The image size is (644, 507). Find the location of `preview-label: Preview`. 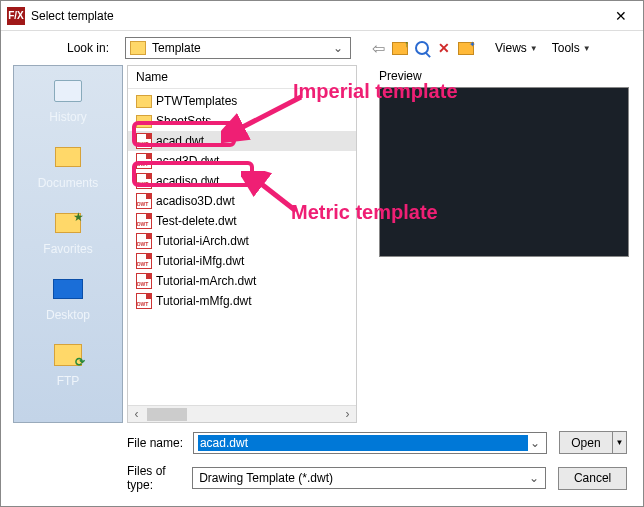

preview-label: Preview is located at coordinates (505, 76).